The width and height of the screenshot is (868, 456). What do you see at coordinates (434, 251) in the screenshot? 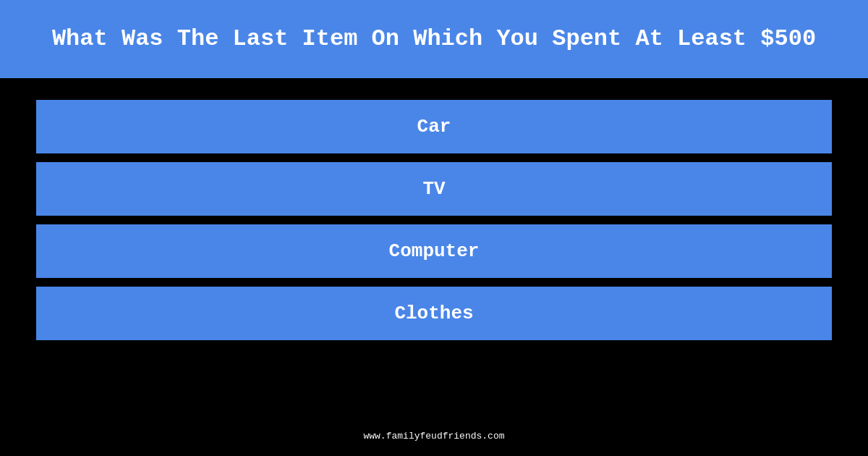
I see `answer-button-computer: Computer` at bounding box center [434, 251].